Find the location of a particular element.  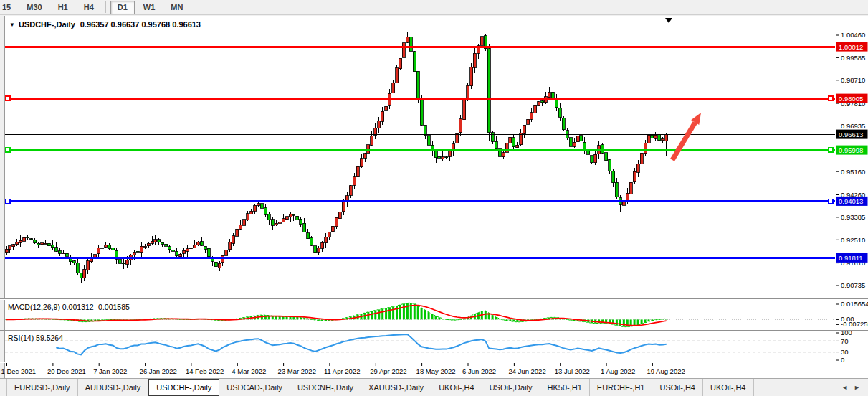

tab-usdchf-daily: USDCHF-,Daily is located at coordinates (183, 387).